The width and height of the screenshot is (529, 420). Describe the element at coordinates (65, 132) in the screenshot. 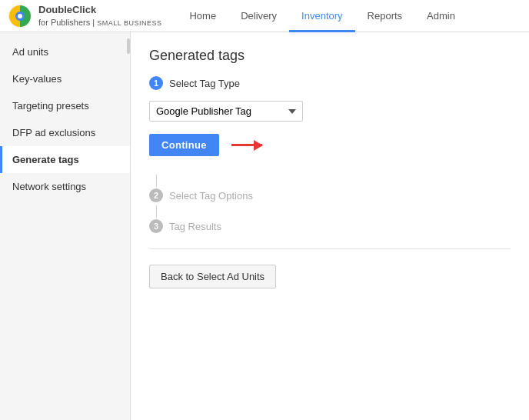

I see `sidebar-item-dfp-ad-exclusions: DFP ad exclusions` at that location.